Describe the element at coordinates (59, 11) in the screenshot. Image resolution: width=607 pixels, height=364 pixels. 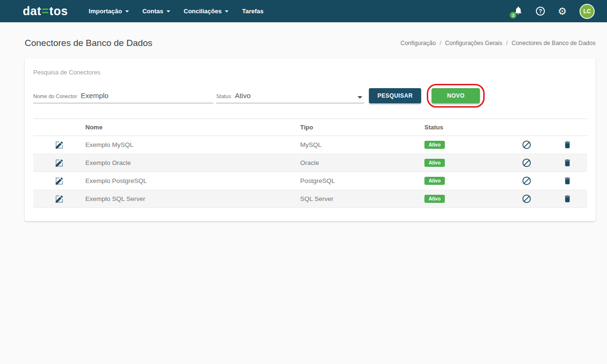
I see `logo-text-2: tos` at that location.